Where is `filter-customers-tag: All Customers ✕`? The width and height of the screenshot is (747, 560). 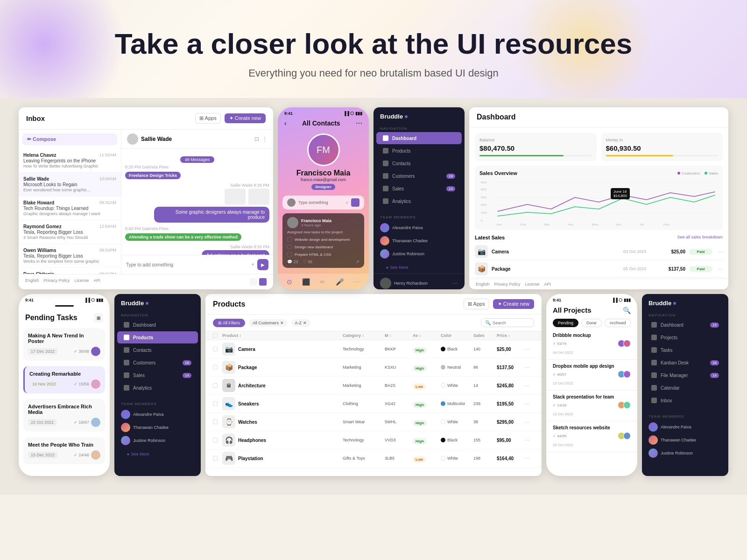
filter-customers-tag: All Customers ✕ is located at coordinates (268, 323).